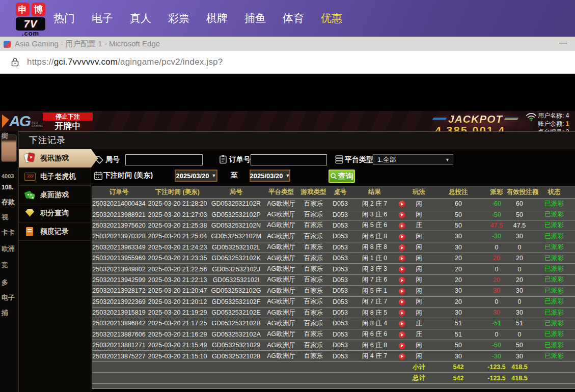 This screenshot has width=575, height=392. Describe the element at coordinates (164, 160) in the screenshot. I see `round-input` at that location.